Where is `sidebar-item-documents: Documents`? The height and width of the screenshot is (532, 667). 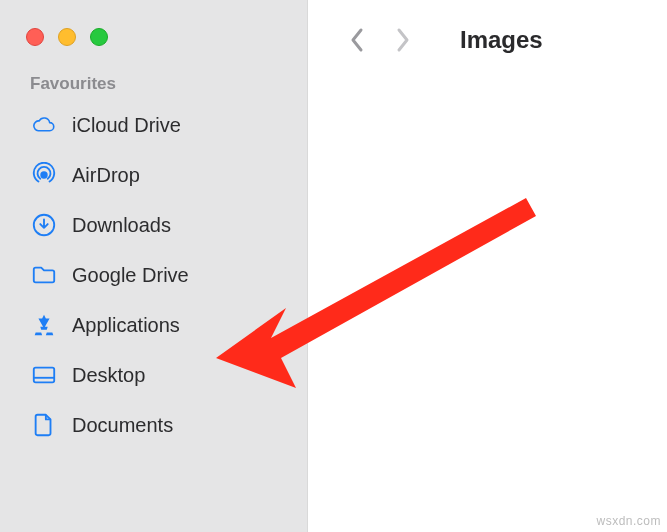
sidebar-item-documents: Documents is located at coordinates (154, 425).